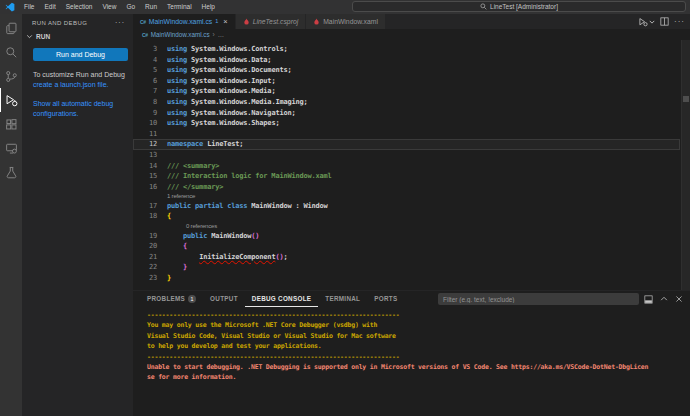  I want to click on code-line-13: 13, so click(406, 156).